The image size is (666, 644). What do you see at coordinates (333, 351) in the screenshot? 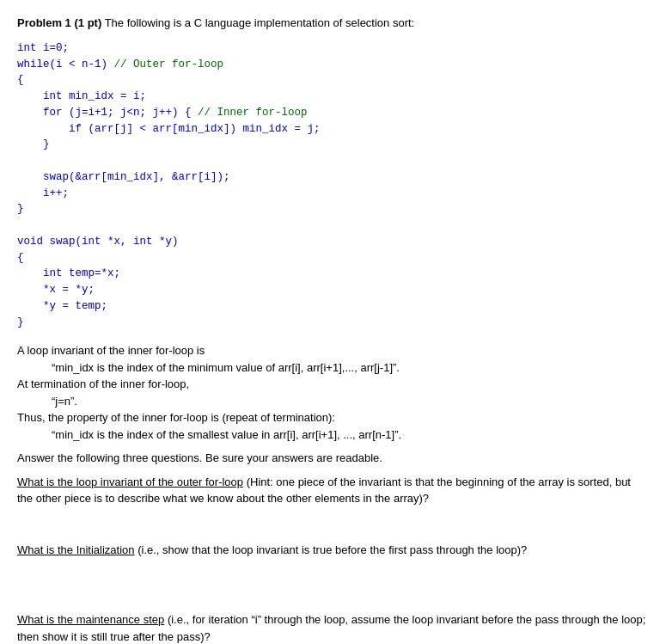
I see `invariant-line1: A loop invariant of the inner for-loop i…` at bounding box center [333, 351].